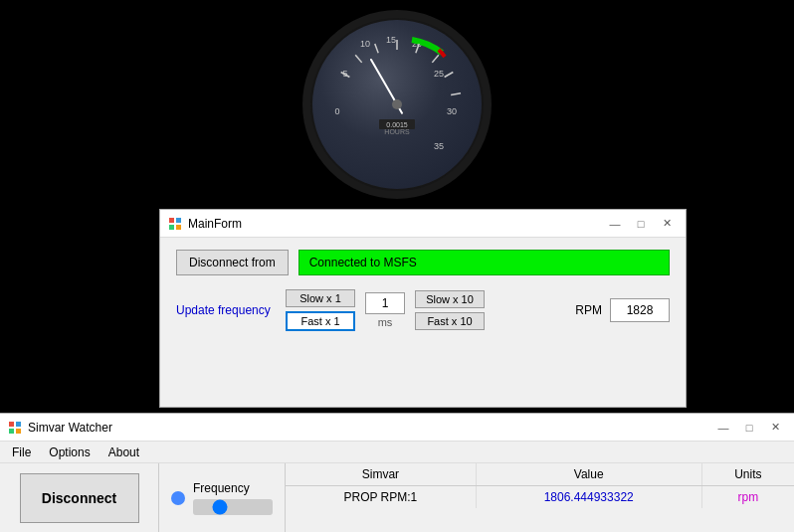 The width and height of the screenshot is (794, 532). What do you see at coordinates (640, 310) in the screenshot?
I see `rpm-value: 1828` at bounding box center [640, 310].